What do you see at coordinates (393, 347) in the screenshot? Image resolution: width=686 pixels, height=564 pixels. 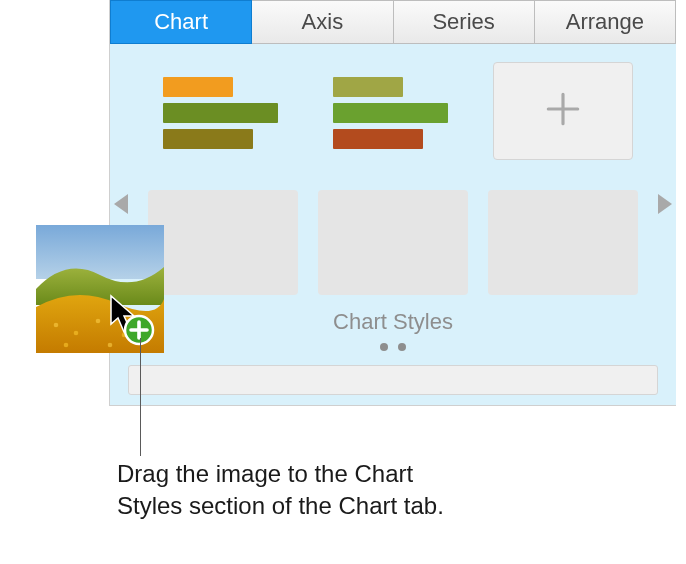 I see `pager` at bounding box center [393, 347].